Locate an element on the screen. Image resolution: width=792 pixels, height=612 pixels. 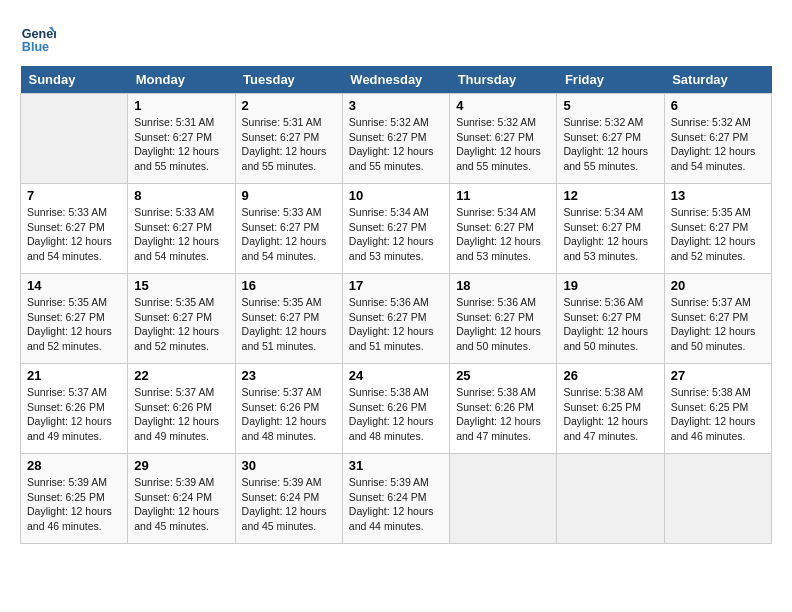
calendar-cell: 25Sunrise: 5:38 AM Sunset: 6:26 PM Dayli… is located at coordinates (504, 409).